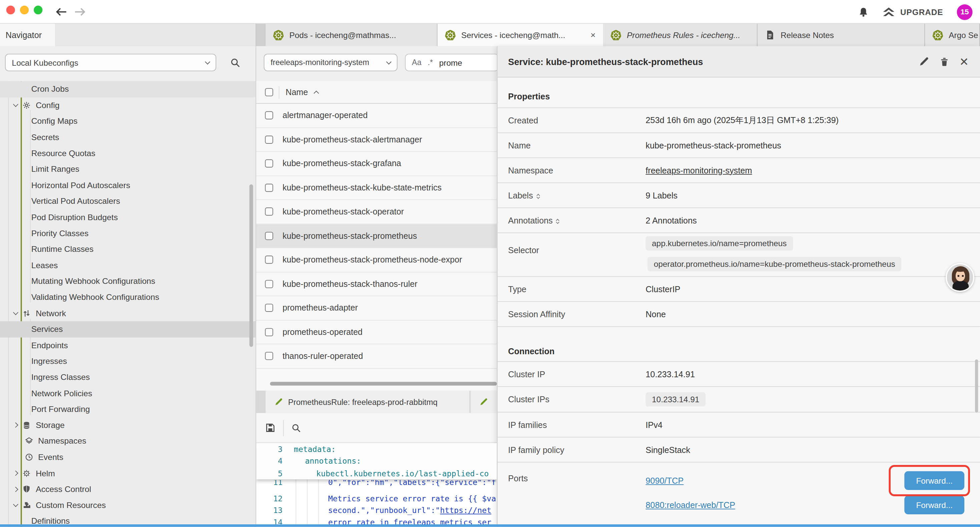  I want to click on delete-trash-icon, so click(944, 62).